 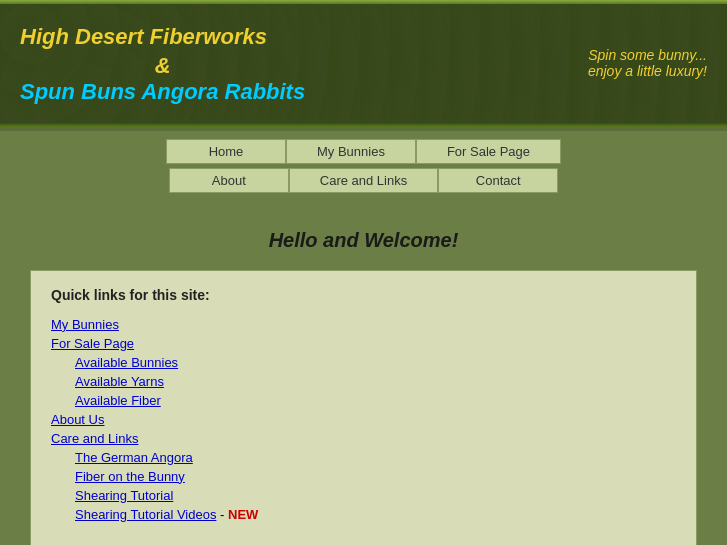 What do you see at coordinates (364, 180) in the screenshot?
I see `nav-care-links: Care and Links` at bounding box center [364, 180].